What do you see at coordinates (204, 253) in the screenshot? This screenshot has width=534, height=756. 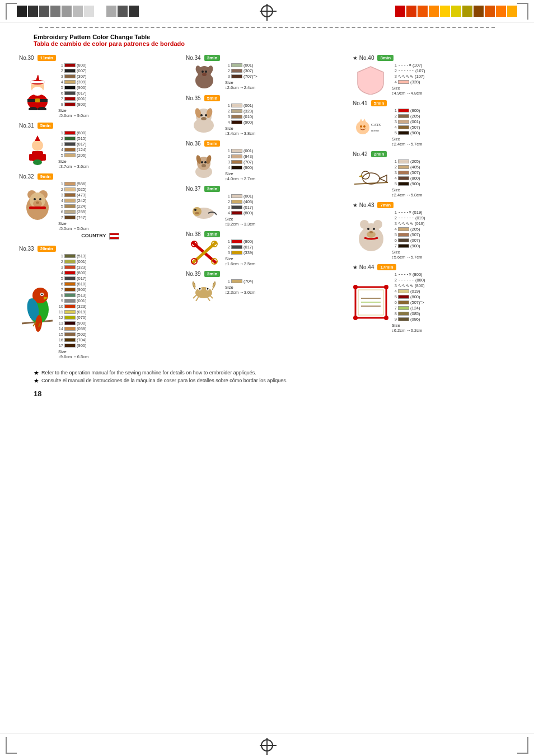 I see `scissors-illustration` at bounding box center [204, 253].